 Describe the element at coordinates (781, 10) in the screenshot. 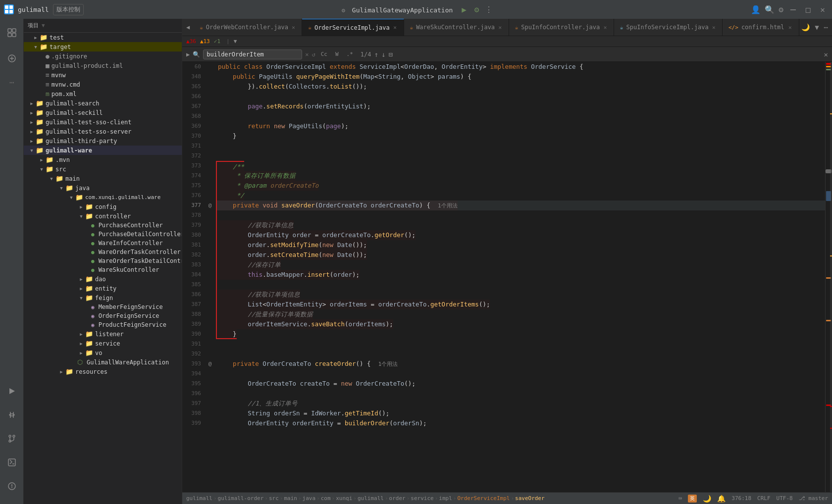

I see `settings-icon: ⚙` at that location.